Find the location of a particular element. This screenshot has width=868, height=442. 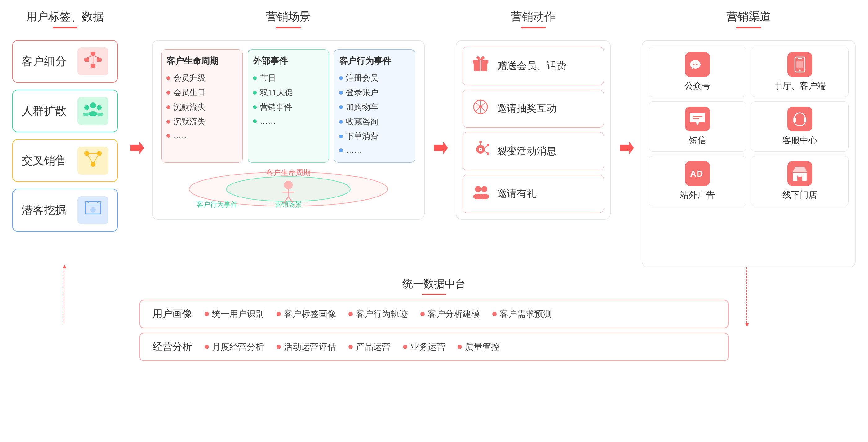

sms-icon is located at coordinates (698, 119).